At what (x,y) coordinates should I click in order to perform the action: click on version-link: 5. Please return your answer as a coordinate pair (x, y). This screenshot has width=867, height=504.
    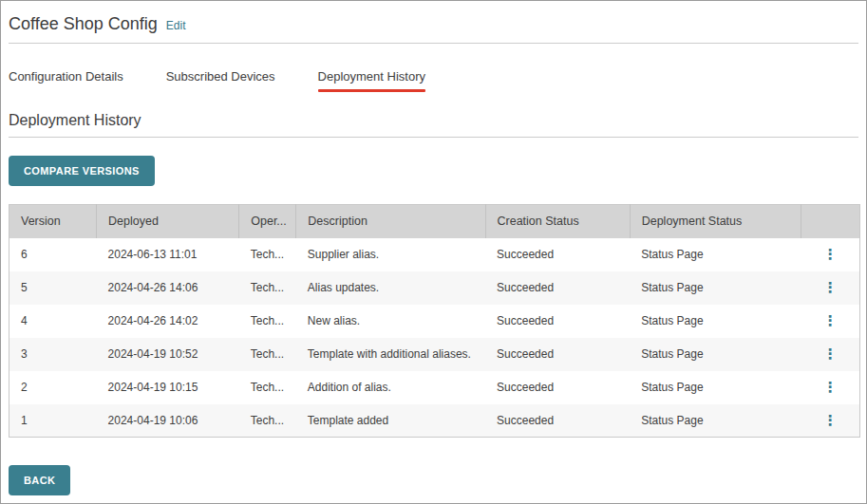
    Looking at the image, I should click on (53, 289).